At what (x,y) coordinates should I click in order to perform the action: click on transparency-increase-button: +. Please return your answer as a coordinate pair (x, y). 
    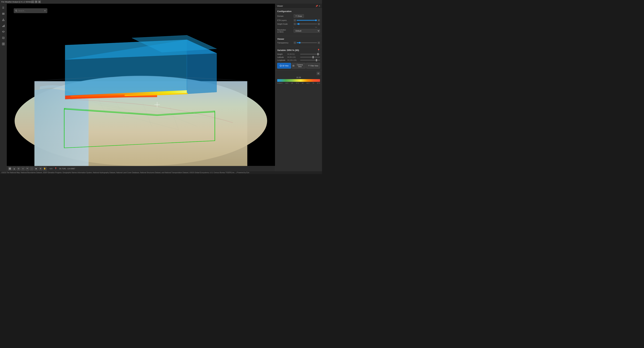
    Looking at the image, I should click on (319, 43).